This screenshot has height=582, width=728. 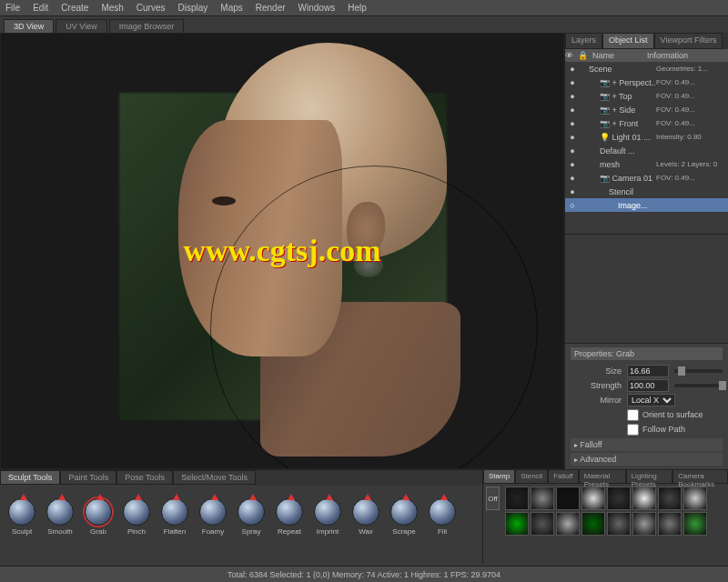 What do you see at coordinates (215, 477) in the screenshot?
I see `tab-select-move-tools: Select/Move Tools` at bounding box center [215, 477].